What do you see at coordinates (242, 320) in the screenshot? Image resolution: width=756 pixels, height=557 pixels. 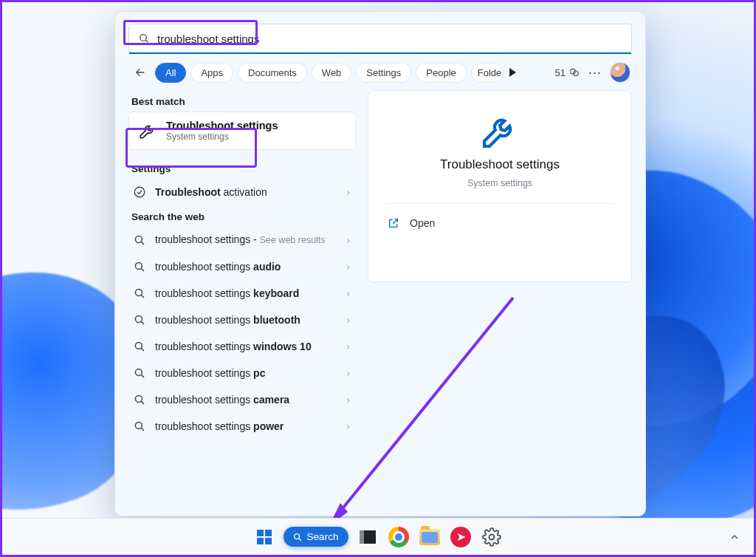 I see `web-item-3: troubleshoot settings bluetooth ›` at bounding box center [242, 320].